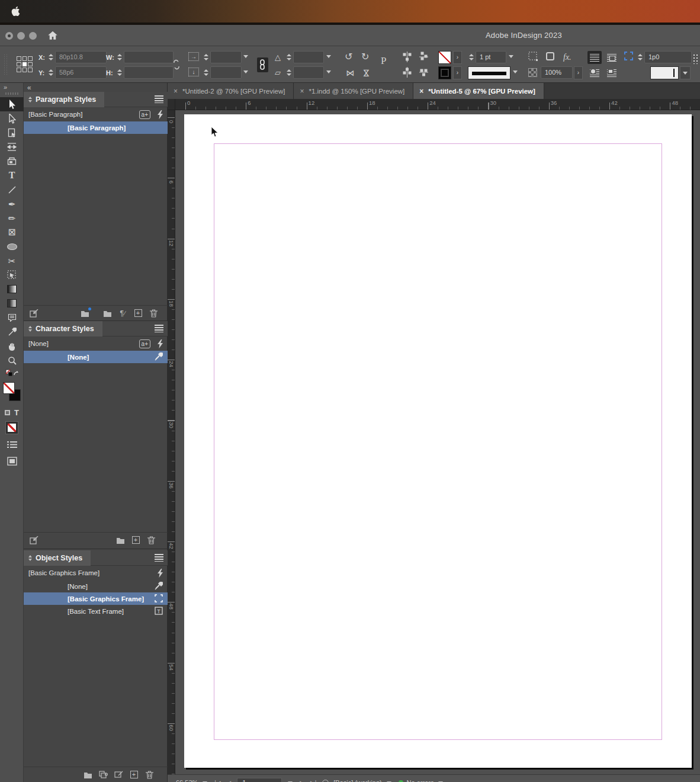  I want to click on note-tool, so click(12, 318).